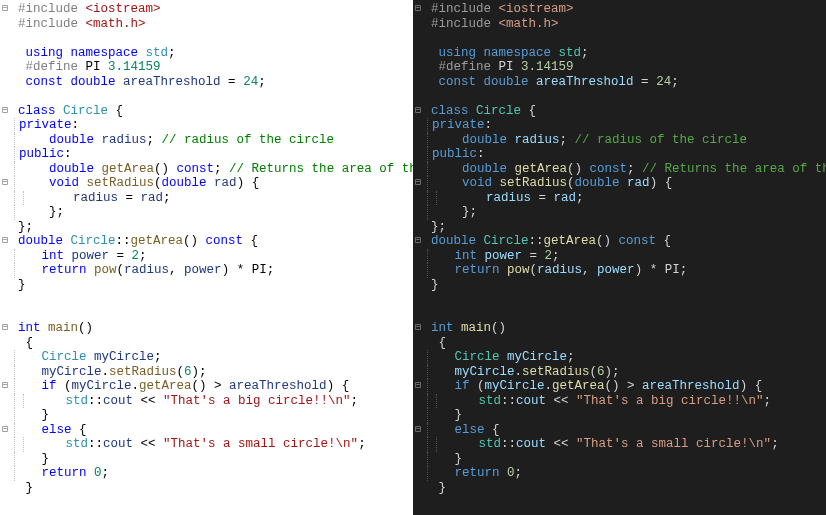  Describe the element at coordinates (216, 270) in the screenshot. I see `code-content: return pow(radius, power) * PI;` at that location.